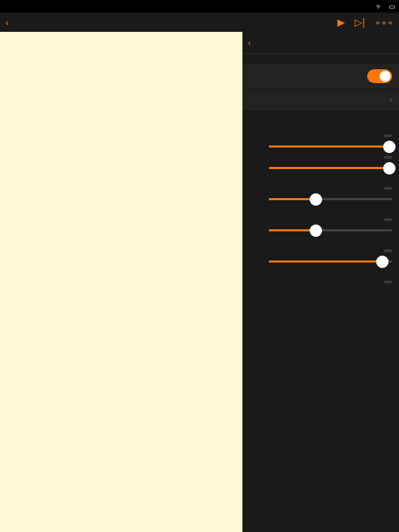 Image resolution: width=399 pixels, height=532 pixels. What do you see at coordinates (321, 282) in the screenshot?
I see `internote-example` at bounding box center [321, 282].